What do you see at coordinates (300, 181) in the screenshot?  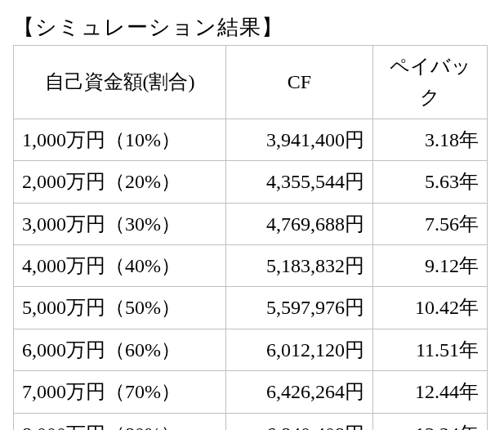 I see `cell-cf: 4,355,544円` at bounding box center [300, 181].